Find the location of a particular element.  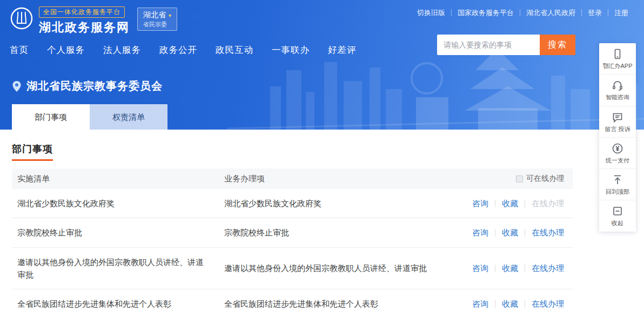

list-item-name: 邀请以其他身份入境的外国宗教教职人员讲经、讲道审批 is located at coordinates (118, 269).